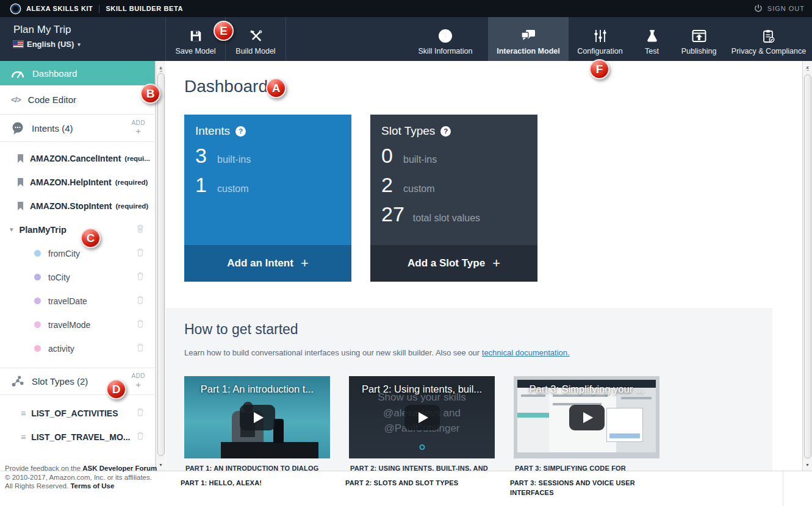 The image size is (812, 506). What do you see at coordinates (600, 39) in the screenshot?
I see `tab-configuration: Configuration` at bounding box center [600, 39].